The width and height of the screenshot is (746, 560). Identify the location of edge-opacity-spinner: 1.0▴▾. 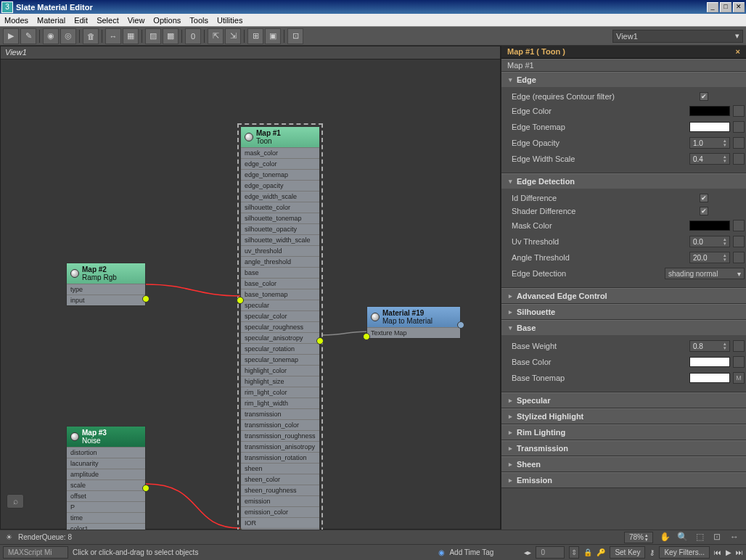
(710, 143).